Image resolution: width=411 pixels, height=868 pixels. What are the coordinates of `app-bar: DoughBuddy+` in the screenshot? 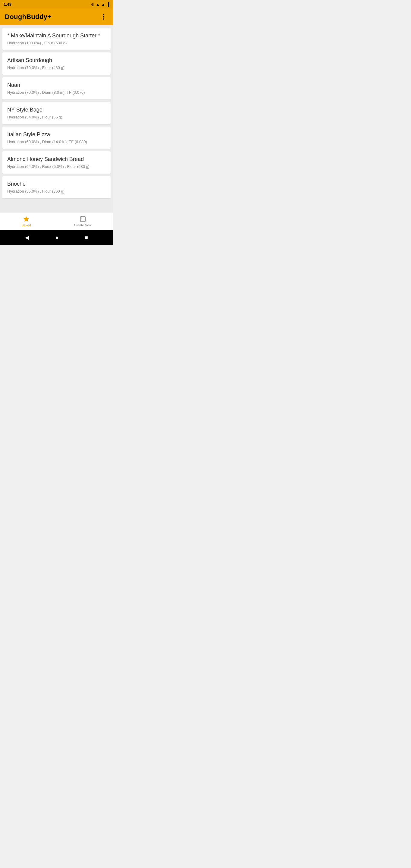 It's located at (57, 17).